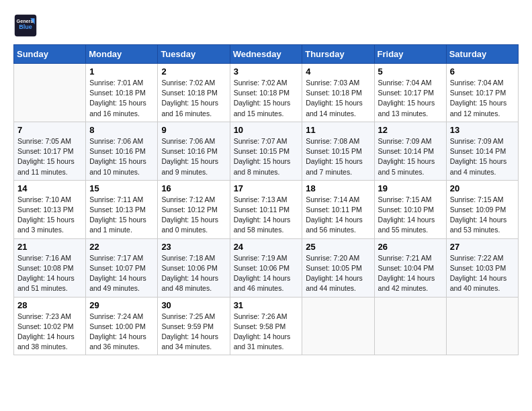 The height and width of the screenshot is (411, 532). I want to click on day-info: Sunrise: 7:11 AM Sunset: 10:13 PM Daylig…, so click(122, 215).